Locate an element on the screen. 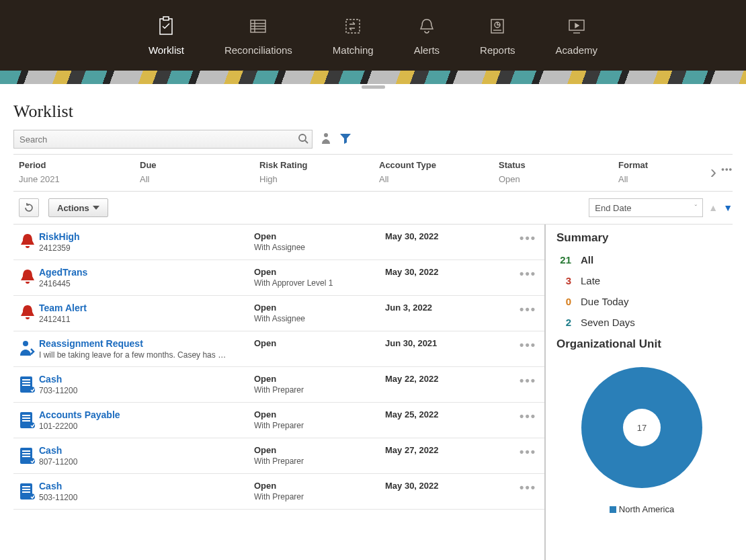 The height and width of the screenshot is (560, 746). refresh-button is located at coordinates (29, 208).